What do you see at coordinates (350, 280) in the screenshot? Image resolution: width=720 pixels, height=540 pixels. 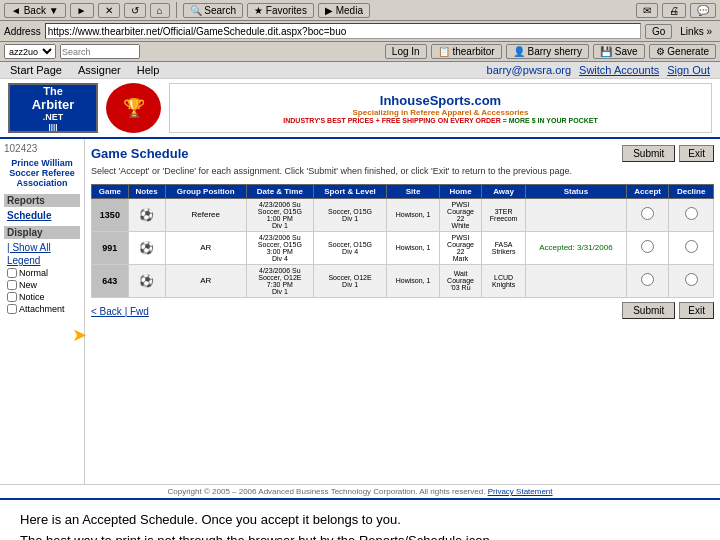 I see `sport-3: Soccer, O12EDiv 1` at bounding box center [350, 280].